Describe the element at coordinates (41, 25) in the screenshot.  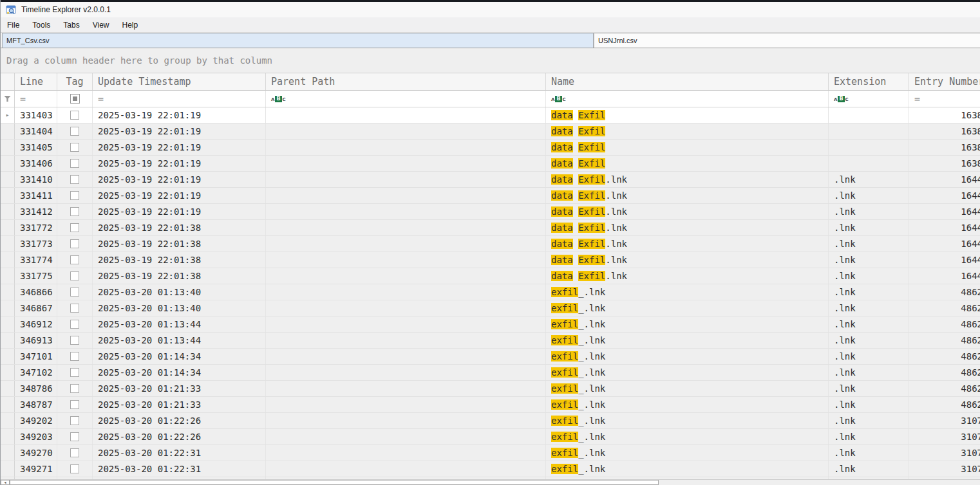
I see `menu-tools: Tools` at that location.